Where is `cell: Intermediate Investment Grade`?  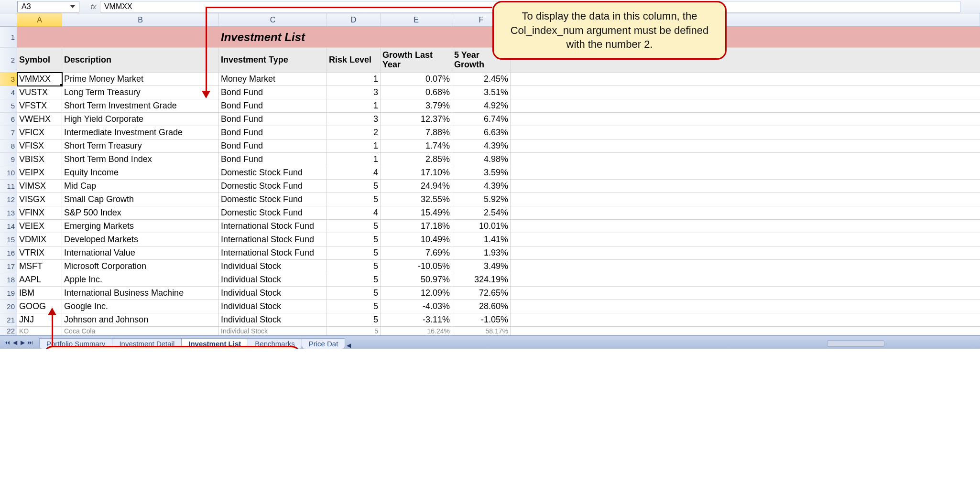 cell: Intermediate Investment Grade is located at coordinates (141, 133).